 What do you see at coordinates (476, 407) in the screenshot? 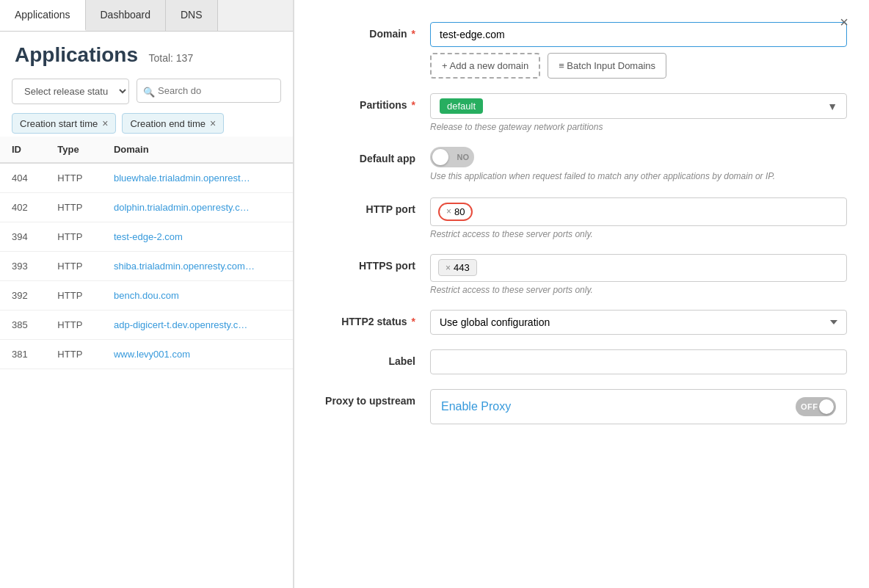
I see `enable-proxy-link: Enable Proxy` at bounding box center [476, 407].